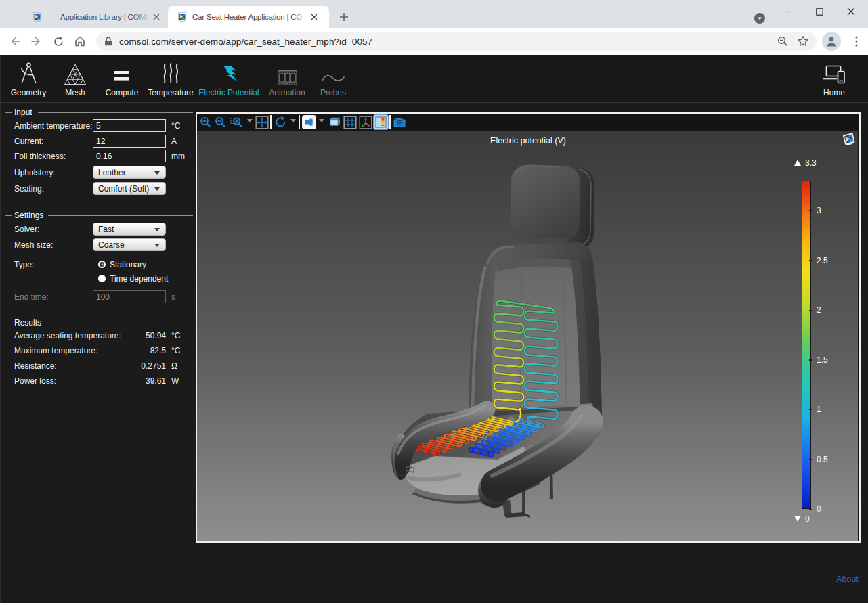  I want to click on ribbon-electric-potential: Electric Potential, so click(229, 81).